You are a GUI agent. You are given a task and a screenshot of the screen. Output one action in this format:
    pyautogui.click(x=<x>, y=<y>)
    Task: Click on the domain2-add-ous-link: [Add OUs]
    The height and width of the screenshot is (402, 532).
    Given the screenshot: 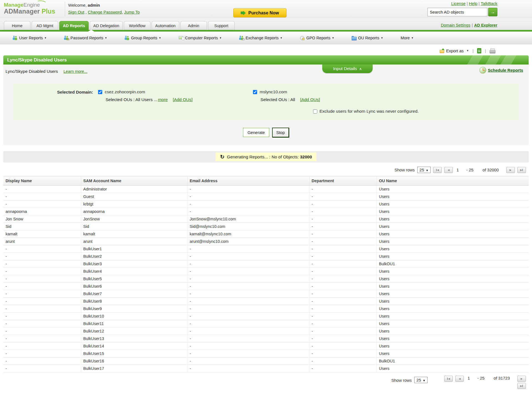 What is the action you would take?
    pyautogui.click(x=310, y=100)
    